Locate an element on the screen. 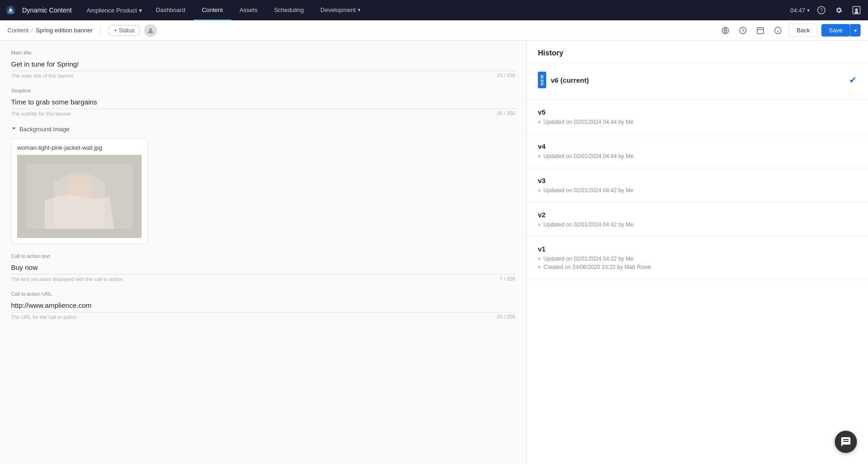 This screenshot has width=868, height=464. tab-scheduling: Scheduling is located at coordinates (289, 10).